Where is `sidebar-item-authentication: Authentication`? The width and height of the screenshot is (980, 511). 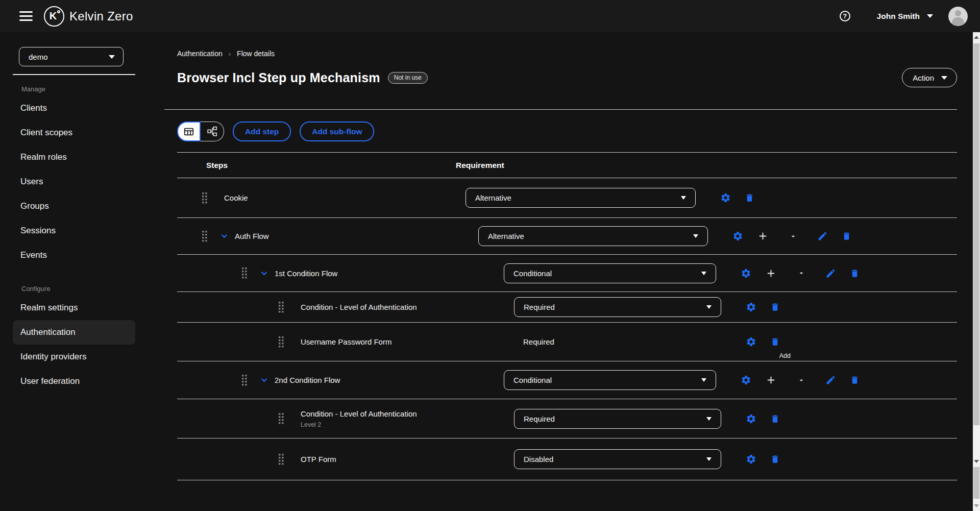
sidebar-item-authentication: Authentication is located at coordinates (74, 332).